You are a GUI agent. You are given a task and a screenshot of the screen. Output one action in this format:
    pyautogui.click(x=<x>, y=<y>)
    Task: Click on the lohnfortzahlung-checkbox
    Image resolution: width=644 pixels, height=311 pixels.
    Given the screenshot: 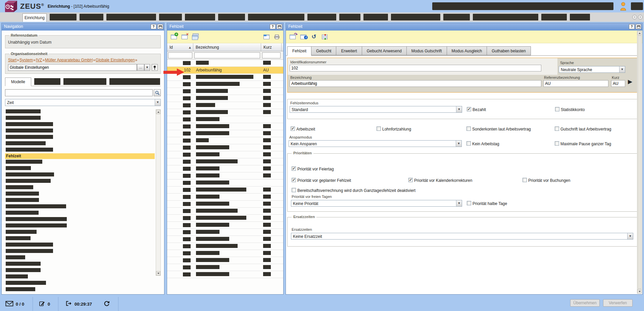 What is the action you would take?
    pyautogui.click(x=379, y=129)
    